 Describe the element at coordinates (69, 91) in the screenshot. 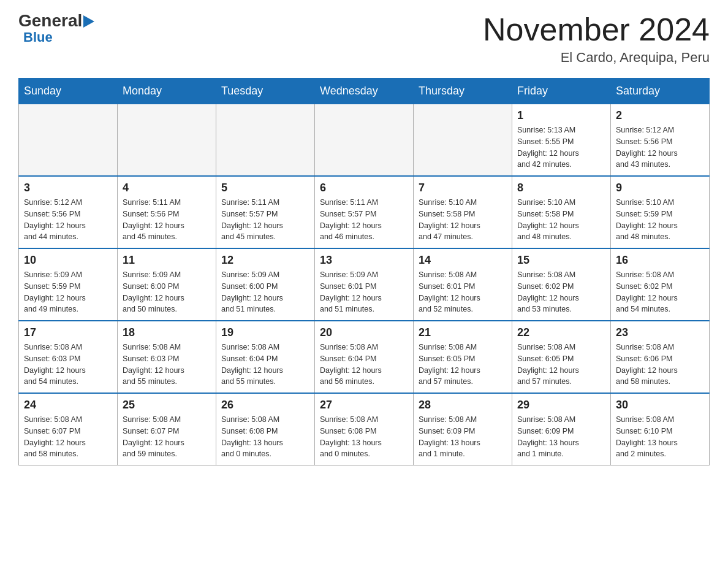

I see `day-of-week-header: Sunday` at that location.